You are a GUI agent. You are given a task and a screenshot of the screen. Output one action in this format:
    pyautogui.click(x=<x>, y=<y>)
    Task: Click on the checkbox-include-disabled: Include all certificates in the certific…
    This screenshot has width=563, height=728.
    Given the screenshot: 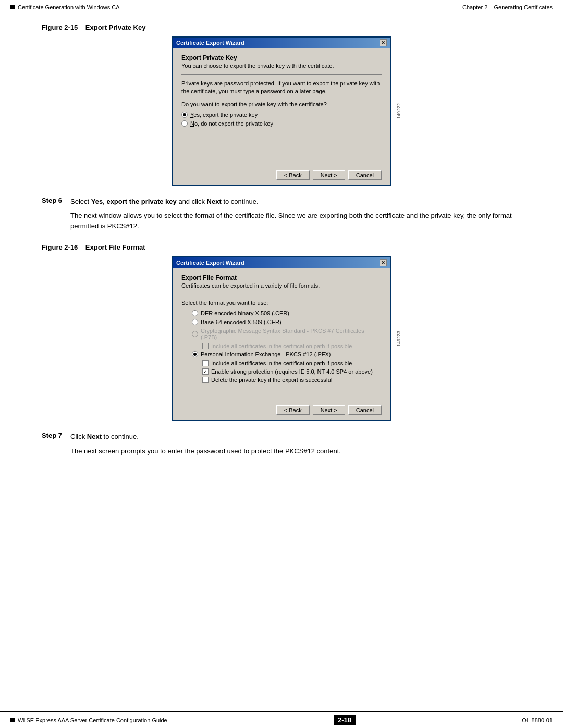 What is the action you would take?
    pyautogui.click(x=292, y=346)
    